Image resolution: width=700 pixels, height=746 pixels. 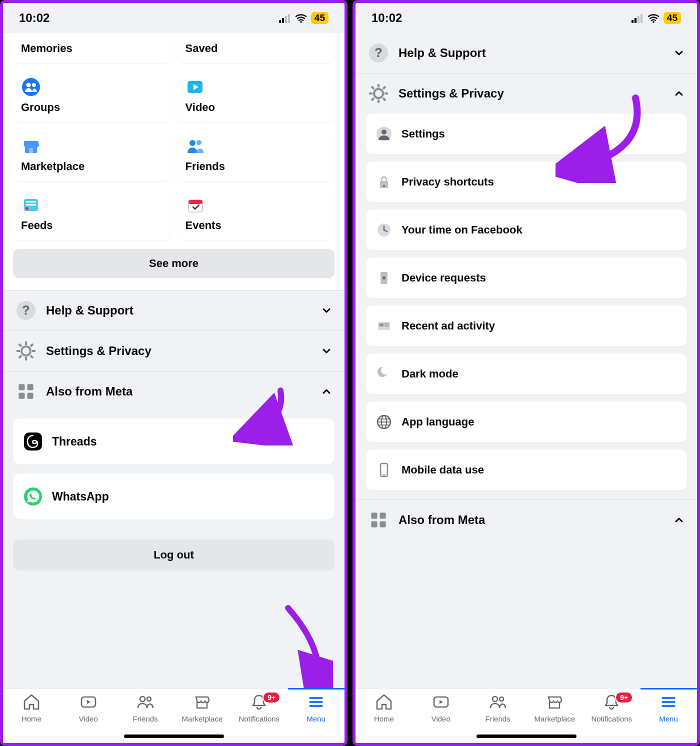 I want to click on events-icon, so click(x=196, y=205).